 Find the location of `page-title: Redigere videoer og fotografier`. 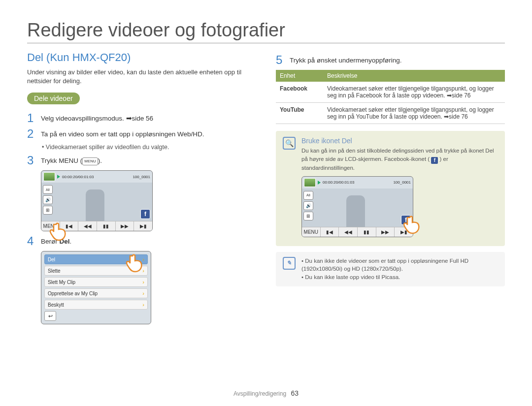

page-title: Redigere videoer og fotografier is located at coordinates (266, 31).